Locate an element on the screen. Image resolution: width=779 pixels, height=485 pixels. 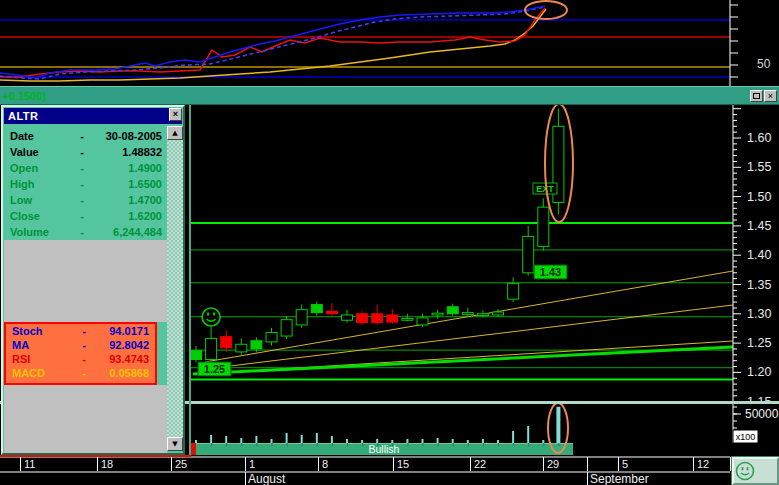
row-stoch: Stoch-94.0171 is located at coordinates (78, 331).